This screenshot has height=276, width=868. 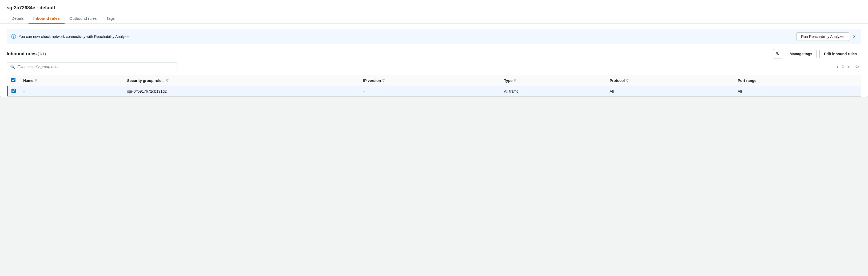 I want to click on row-sg-rule: sgr-0ff5917672db191d2, so click(x=242, y=91).